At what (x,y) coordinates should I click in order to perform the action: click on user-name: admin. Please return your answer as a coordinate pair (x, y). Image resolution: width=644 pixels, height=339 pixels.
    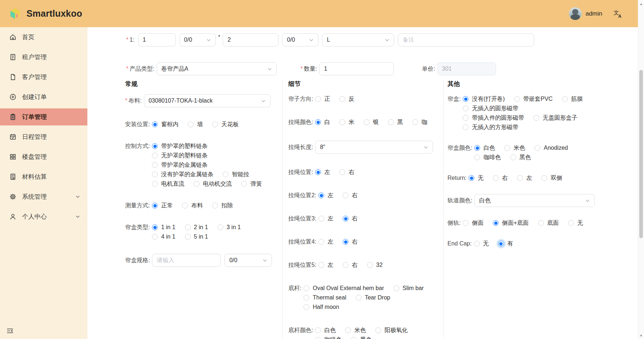
    Looking at the image, I should click on (594, 14).